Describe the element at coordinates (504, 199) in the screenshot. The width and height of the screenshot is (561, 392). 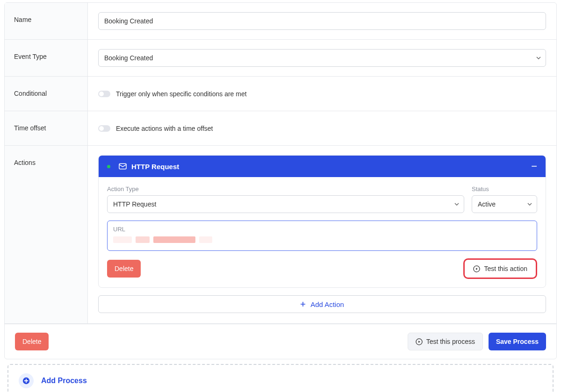
I see `status-group: Status Active` at that location.